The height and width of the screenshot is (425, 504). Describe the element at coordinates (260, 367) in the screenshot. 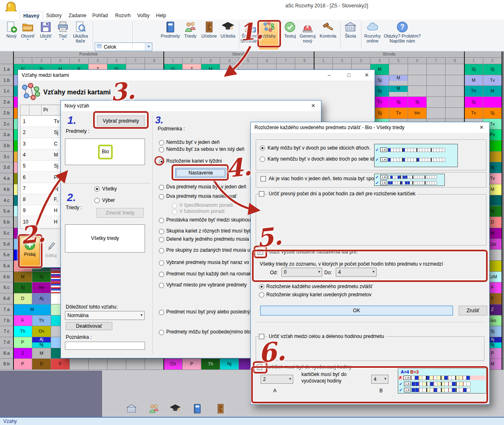

I see `checkbox-cards-lesson: ✓` at that location.